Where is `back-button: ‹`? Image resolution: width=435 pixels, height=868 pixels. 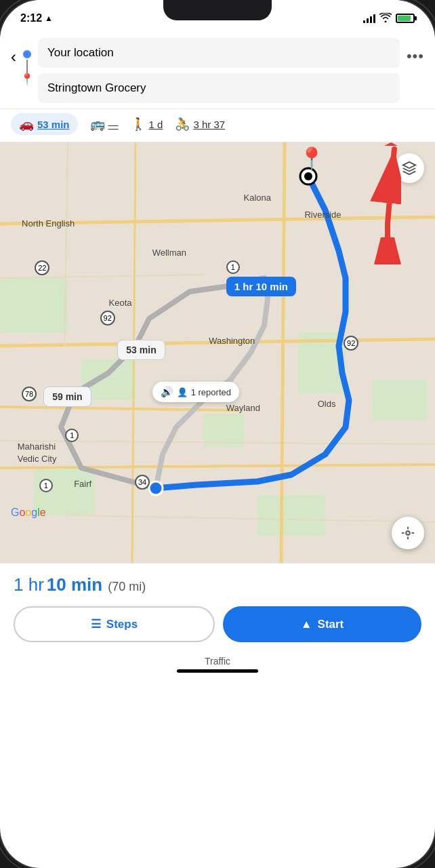
back-button: ‹ is located at coordinates (14, 52).